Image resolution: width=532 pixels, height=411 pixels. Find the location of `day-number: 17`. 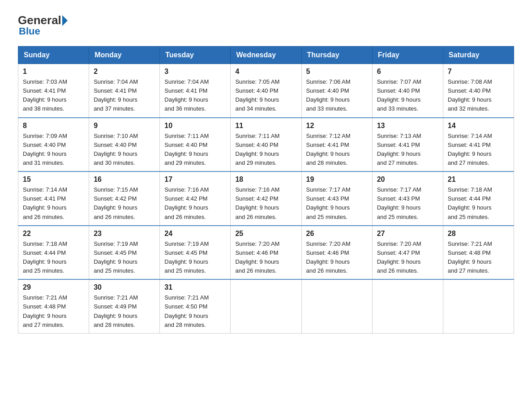

day-number: 17 is located at coordinates (195, 180).